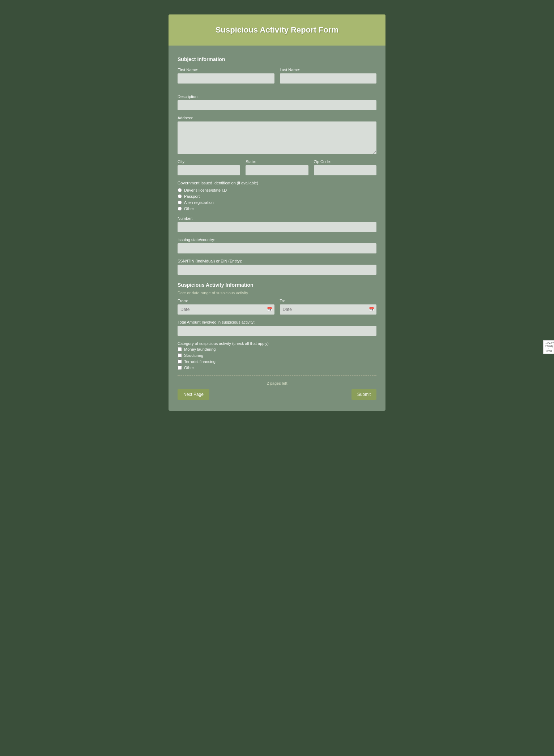 This screenshot has height=756, width=554. What do you see at coordinates (277, 78) in the screenshot?
I see `name-row: First Name: Last Name:` at bounding box center [277, 78].